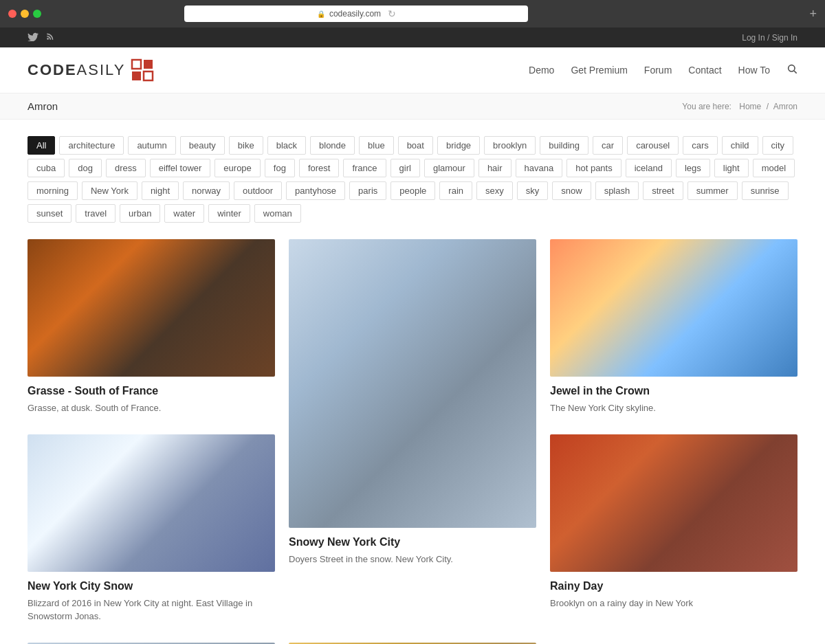 Image resolution: width=825 pixels, height=644 pixels. Describe the element at coordinates (377, 146) in the screenshot. I see `tag-filter: blue` at that location.